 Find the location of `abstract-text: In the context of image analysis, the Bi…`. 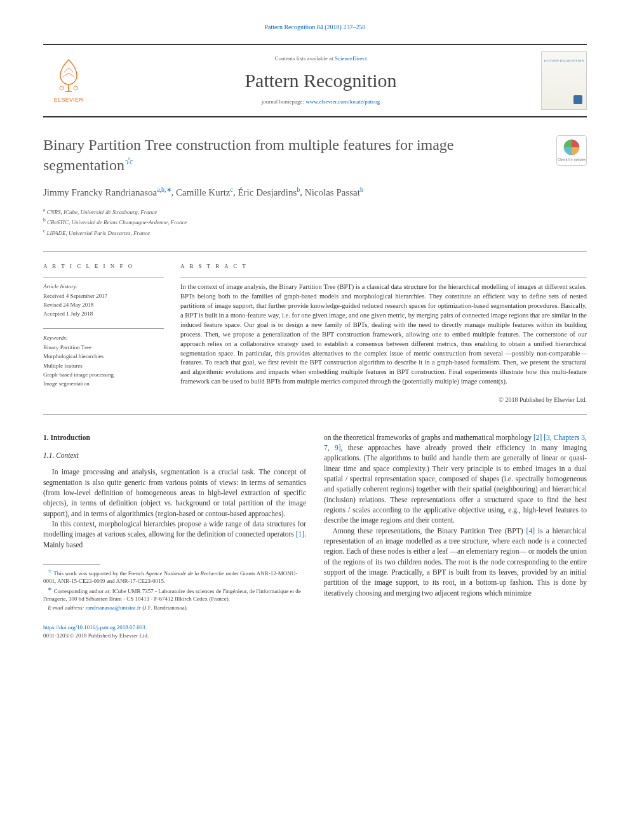

abstract-text: In the context of image analysis, the Bi… is located at coordinates (384, 335).